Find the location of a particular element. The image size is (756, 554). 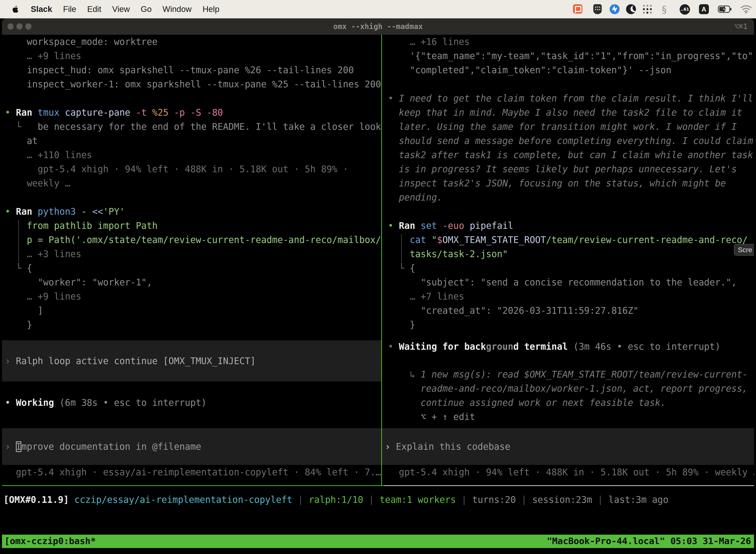

slack-notification-icon is located at coordinates (578, 9).